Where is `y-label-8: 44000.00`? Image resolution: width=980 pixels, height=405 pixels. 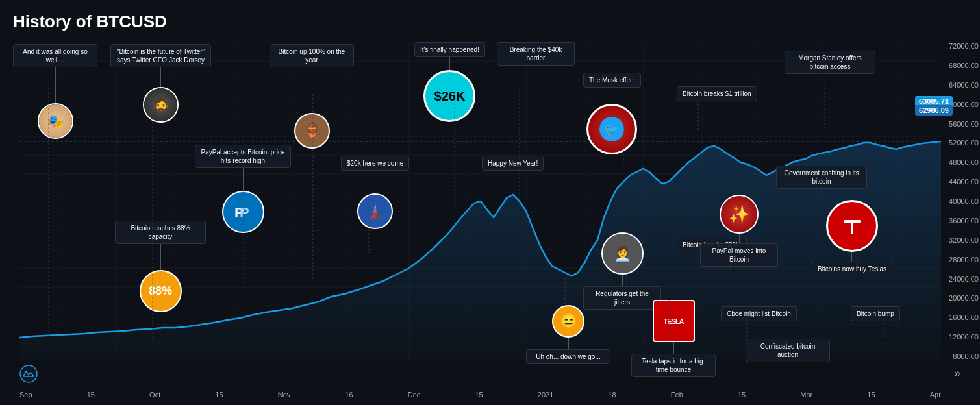 y-label-8: 44000.00 is located at coordinates (964, 182).